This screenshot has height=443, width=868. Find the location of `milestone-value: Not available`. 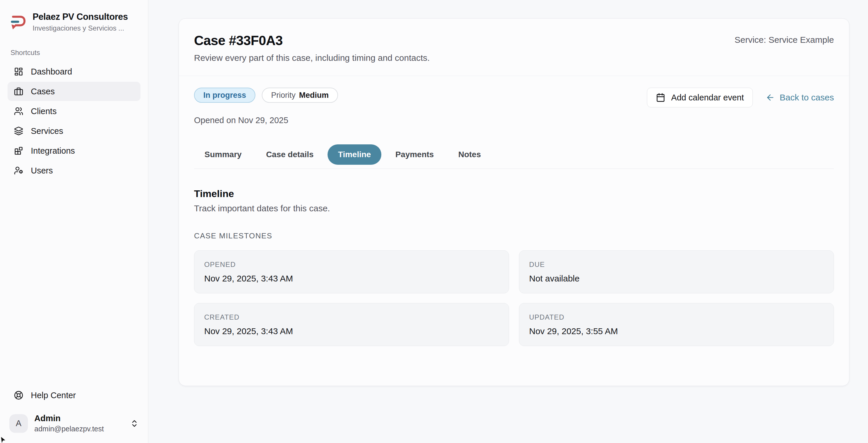

milestone-value: Not available is located at coordinates (677, 278).